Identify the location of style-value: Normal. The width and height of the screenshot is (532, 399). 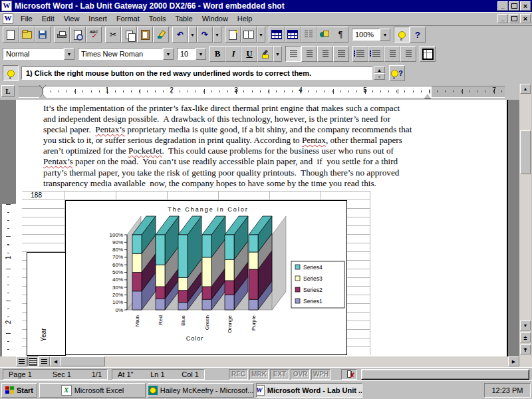
(33, 54).